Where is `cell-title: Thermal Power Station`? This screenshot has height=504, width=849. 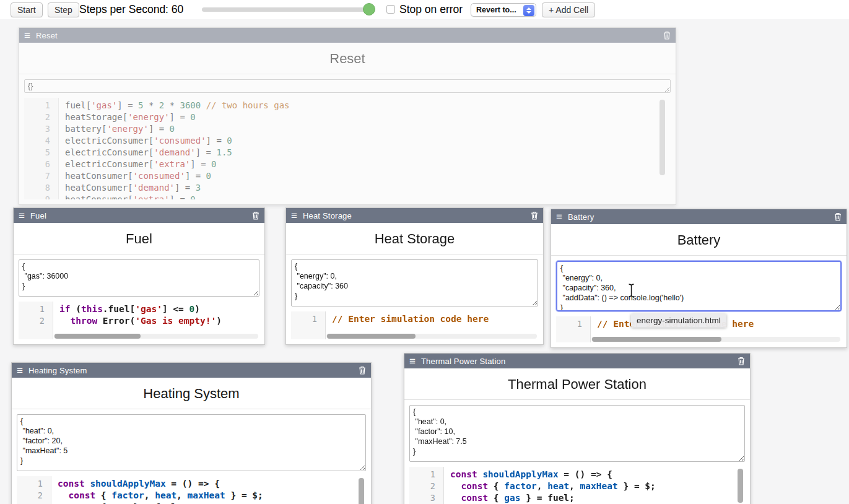
cell-title: Thermal Power Station is located at coordinates (577, 384).